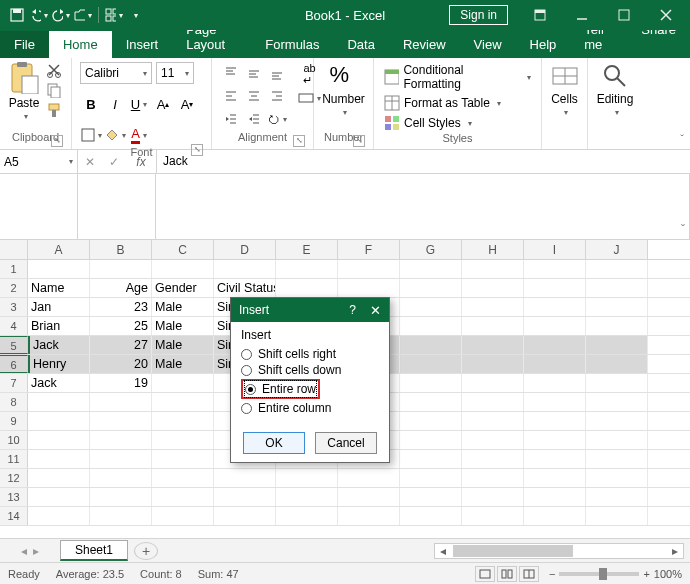  Describe the element at coordinates (14, 307) in the screenshot. I see `row-header: 3` at that location.